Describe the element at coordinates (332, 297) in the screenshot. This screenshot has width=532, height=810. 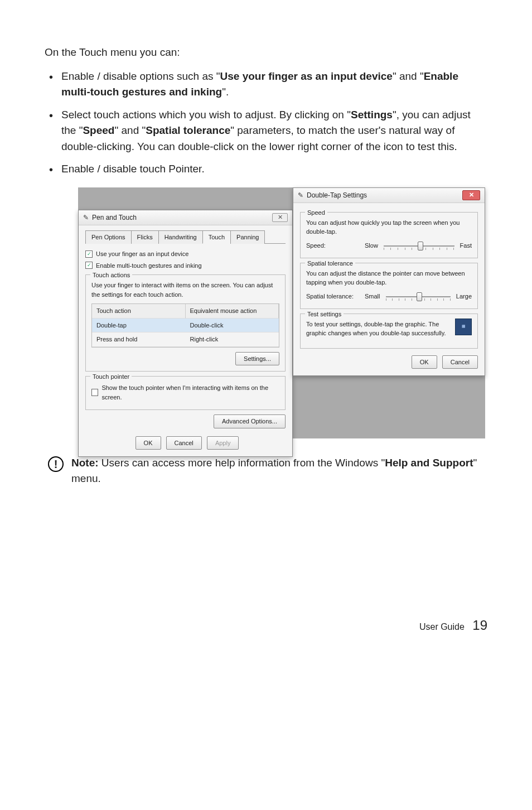
I see `slider-label: Spatial tolerance:` at that location.